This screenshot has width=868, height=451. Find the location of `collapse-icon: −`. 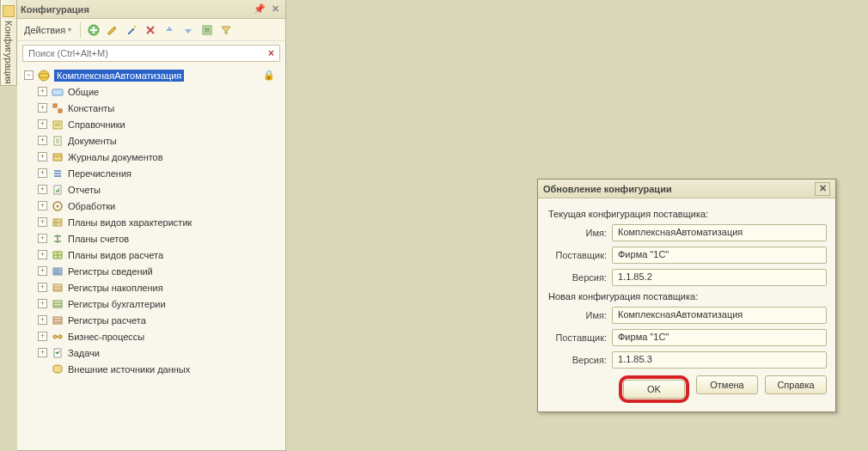

collapse-icon: − is located at coordinates (29, 76).